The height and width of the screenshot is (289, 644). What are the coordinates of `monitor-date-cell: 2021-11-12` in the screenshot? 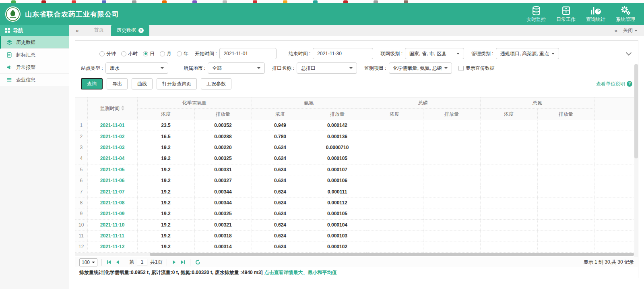 It's located at (112, 247).